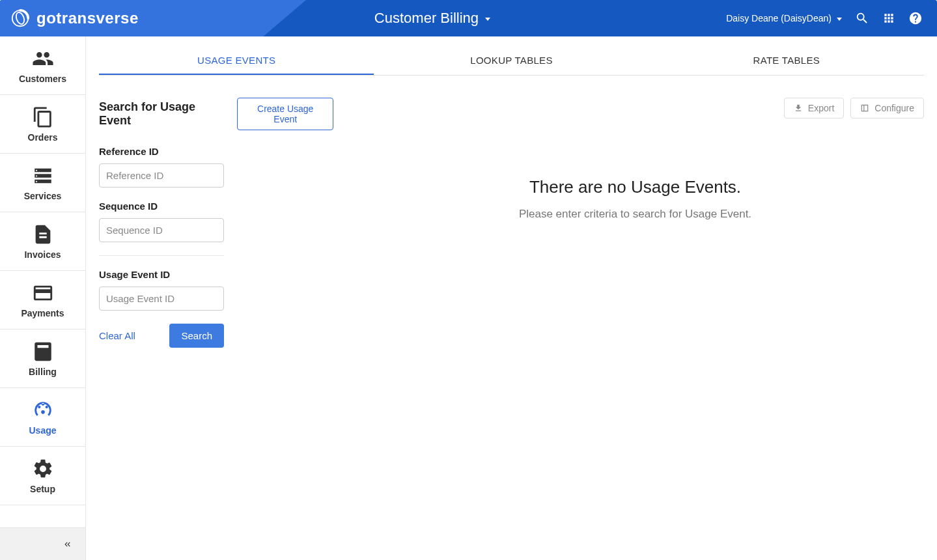 This screenshot has width=937, height=560. I want to click on sidebar-item-label: Billing, so click(43, 372).